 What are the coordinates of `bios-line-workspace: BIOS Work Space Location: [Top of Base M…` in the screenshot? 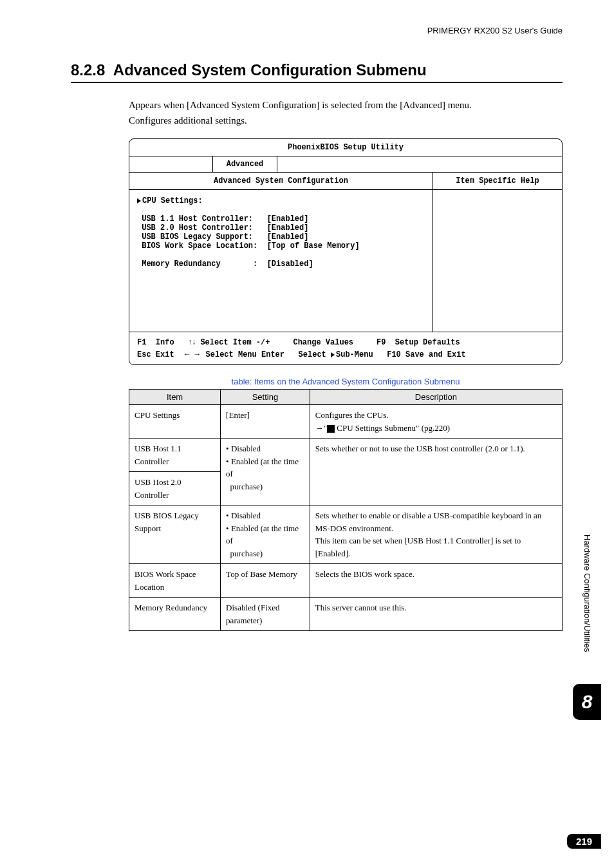 It's located at (250, 246).